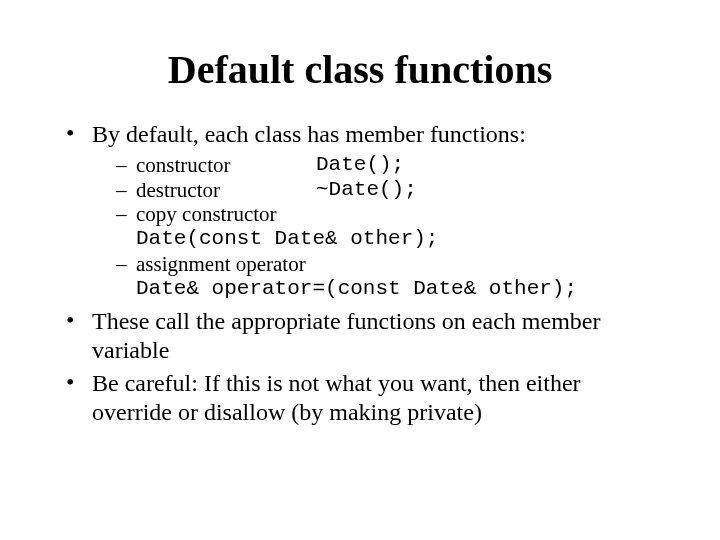 The image size is (720, 540). I want to click on member-destructor-label: destructor, so click(226, 190).